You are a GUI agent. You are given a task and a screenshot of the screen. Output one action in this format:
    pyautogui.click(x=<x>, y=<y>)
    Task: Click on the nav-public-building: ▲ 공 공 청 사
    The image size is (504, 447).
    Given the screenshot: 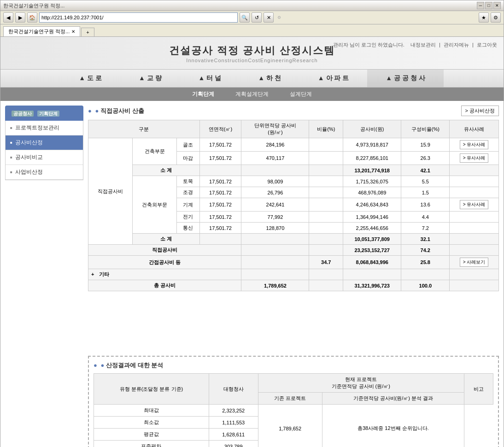 What is the action you would take?
    pyautogui.click(x=405, y=78)
    